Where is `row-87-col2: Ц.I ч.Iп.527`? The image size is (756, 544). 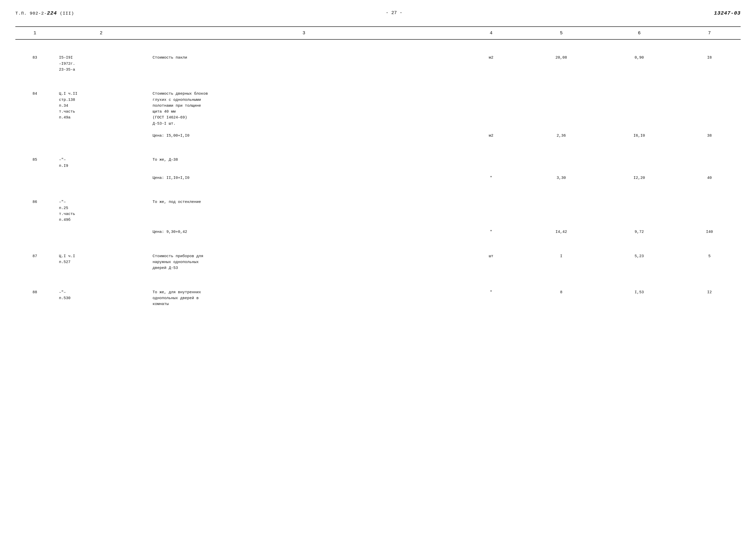
row-87-col2: Ц.I ч.Iп.527 is located at coordinates (101, 262).